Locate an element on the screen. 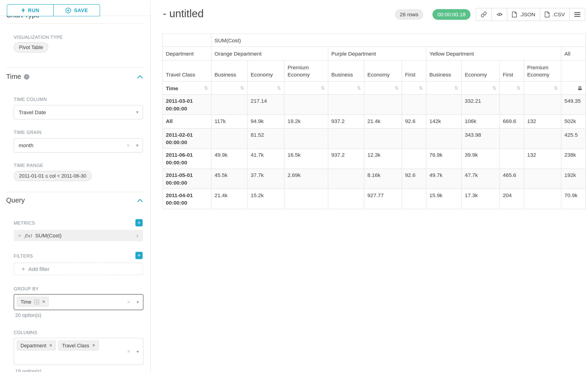 This screenshot has width=588, height=372. columns-control: DepartmentTravel Class is located at coordinates (79, 351).